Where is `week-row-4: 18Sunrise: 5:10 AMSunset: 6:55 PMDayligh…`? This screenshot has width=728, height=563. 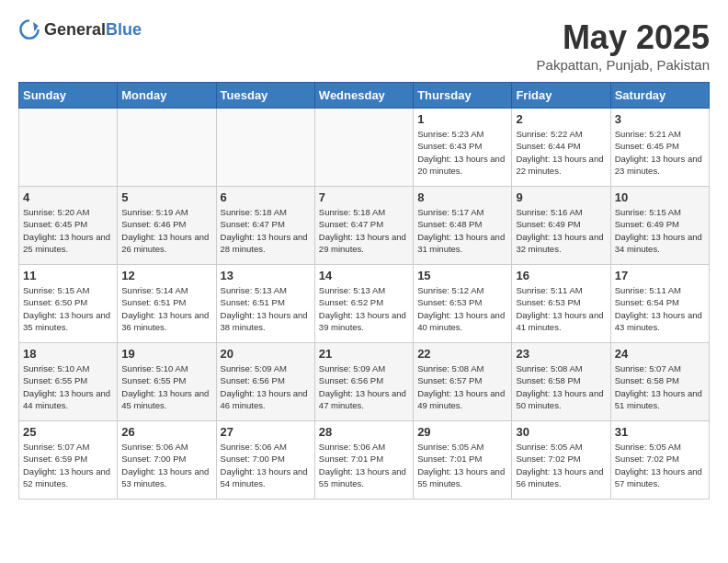
week-row-4: 18Sunrise: 5:10 AMSunset: 6:55 PMDayligh… is located at coordinates (364, 383).